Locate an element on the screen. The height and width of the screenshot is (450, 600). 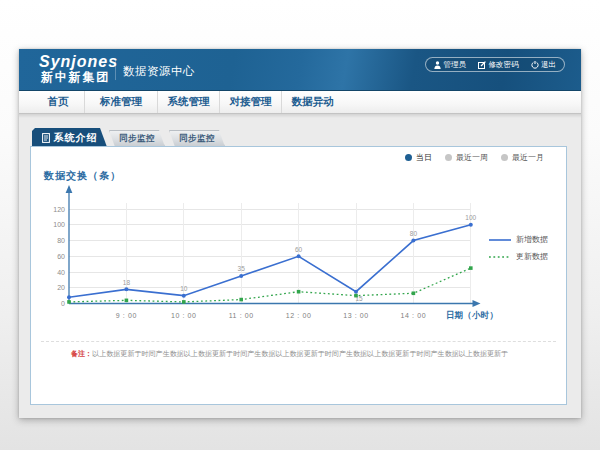
main-nav: 首页 标准管理 系统管理 对接管理 数据异动 is located at coordinates (300, 102).